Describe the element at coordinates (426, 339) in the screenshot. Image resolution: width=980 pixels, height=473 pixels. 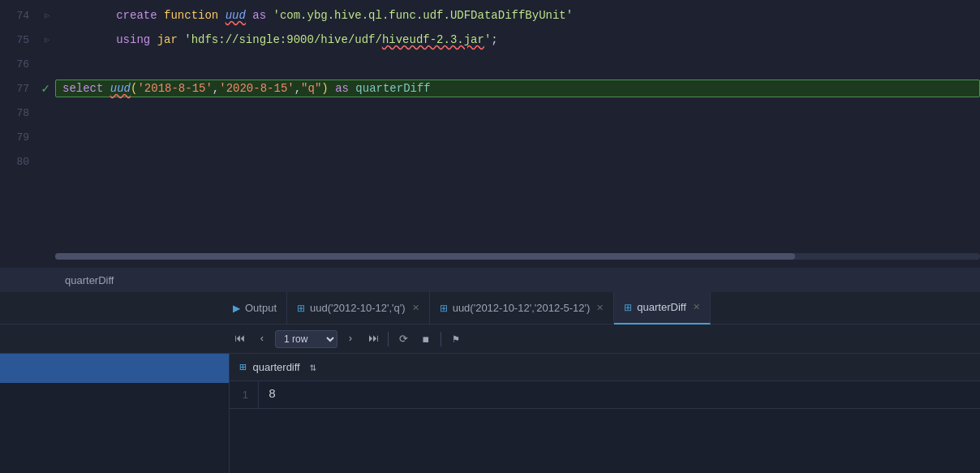
I see `stop-button: ◼` at that location.